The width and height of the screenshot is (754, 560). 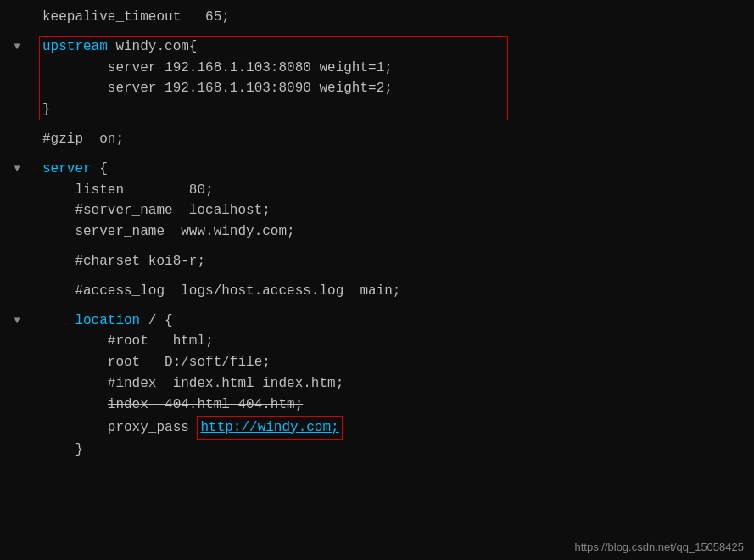 What do you see at coordinates (399, 341) in the screenshot?
I see `line-root-comment: #root html;` at bounding box center [399, 341].